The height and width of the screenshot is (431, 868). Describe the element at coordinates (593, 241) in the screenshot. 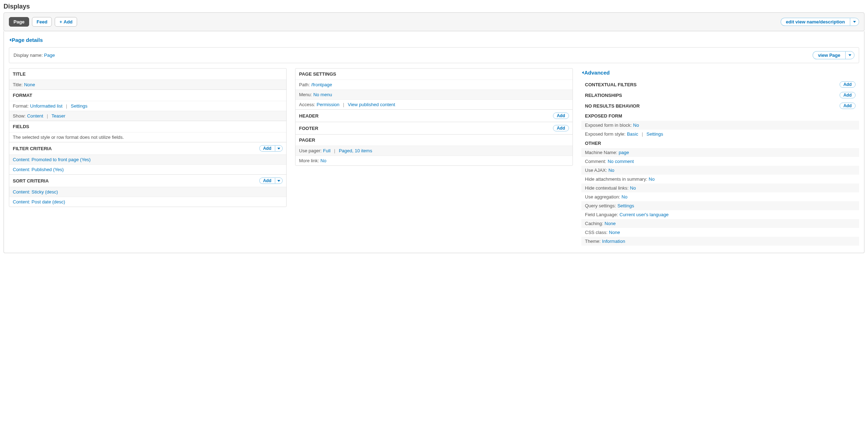

I see `theme-label: Theme:` at that location.